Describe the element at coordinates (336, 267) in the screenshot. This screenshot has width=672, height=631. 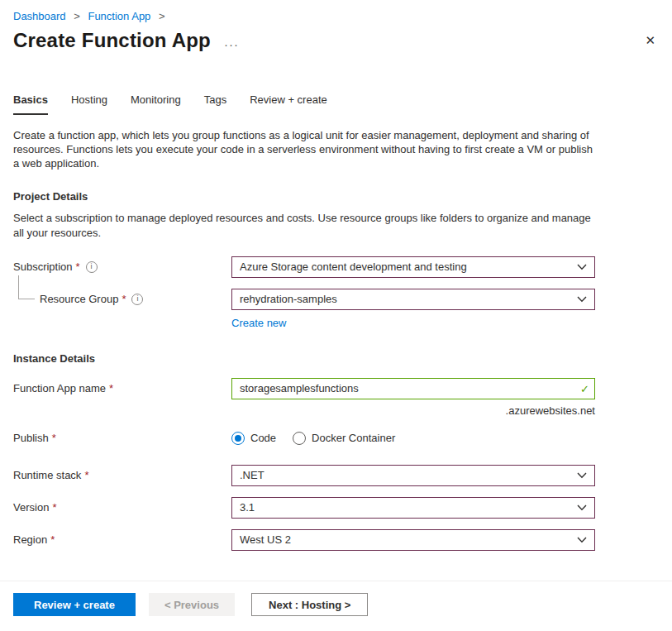
I see `subscription-row: Subscription* i Azure Storage content de…` at that location.